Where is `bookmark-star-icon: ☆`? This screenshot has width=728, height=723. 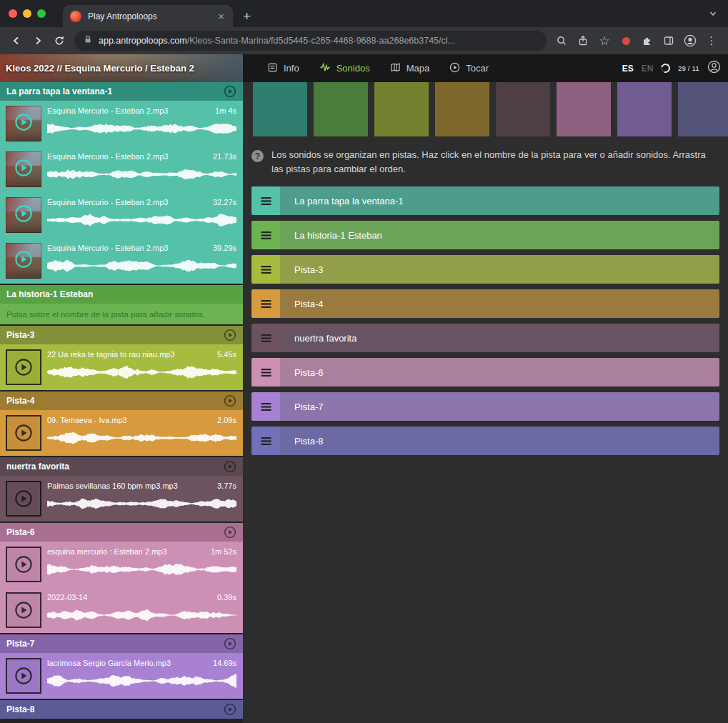
bookmark-star-icon: ☆ is located at coordinates (604, 41).